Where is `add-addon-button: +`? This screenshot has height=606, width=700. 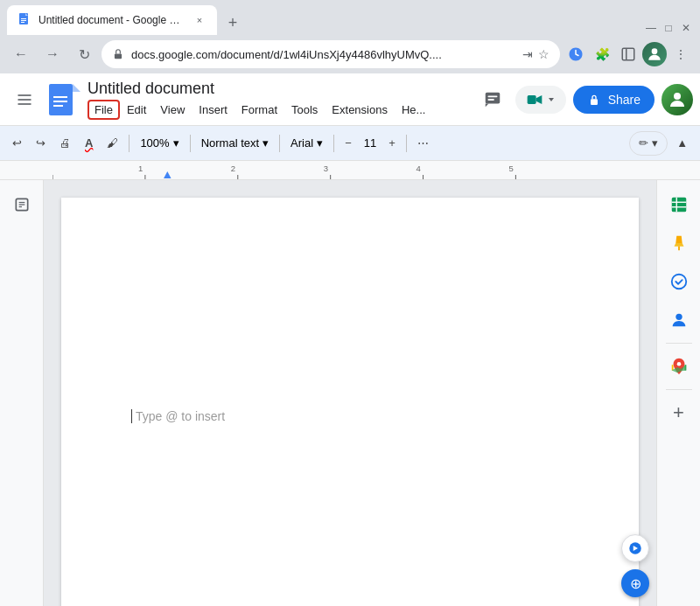 add-addon-button: + is located at coordinates (679, 413).